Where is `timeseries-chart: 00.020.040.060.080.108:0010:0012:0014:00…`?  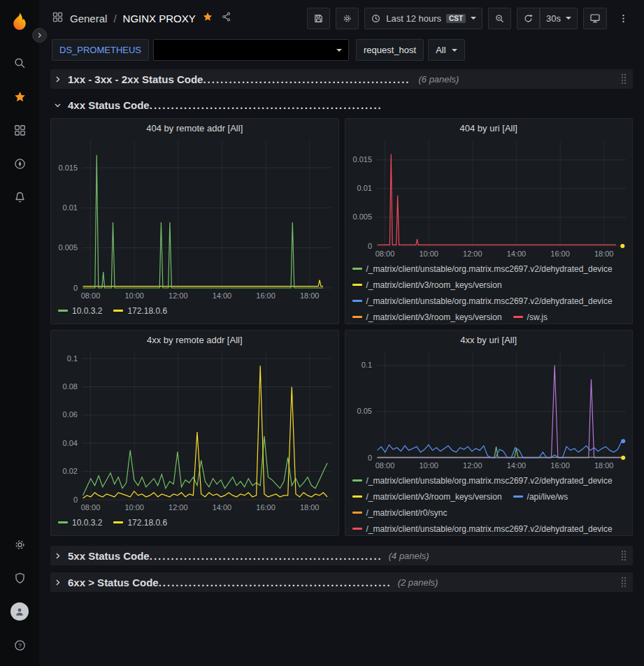 timeseries-chart: 00.020.040.060.080.108:0010:0012:0014:00… is located at coordinates (194, 430).